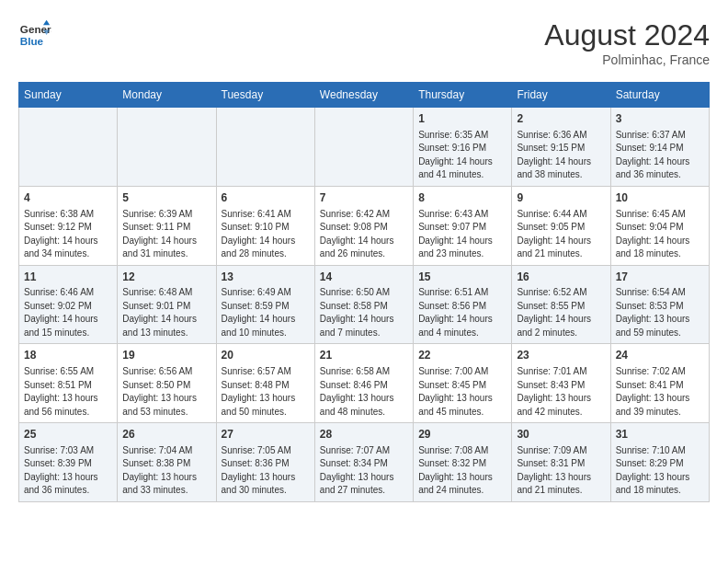  What do you see at coordinates (463, 463) in the screenshot?
I see `day-cell: 29Sunrise: 7:08 AM Sunset: 8:32 PM Dayli…` at bounding box center [463, 463].